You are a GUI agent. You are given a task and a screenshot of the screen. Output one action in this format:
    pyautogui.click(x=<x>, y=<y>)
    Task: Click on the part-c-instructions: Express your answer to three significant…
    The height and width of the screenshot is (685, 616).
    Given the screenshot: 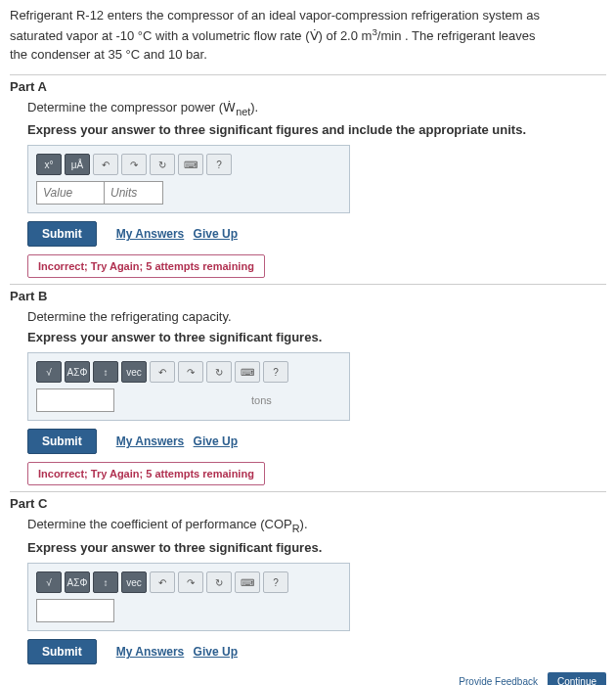 What is the action you would take?
    pyautogui.click(x=317, y=548)
    